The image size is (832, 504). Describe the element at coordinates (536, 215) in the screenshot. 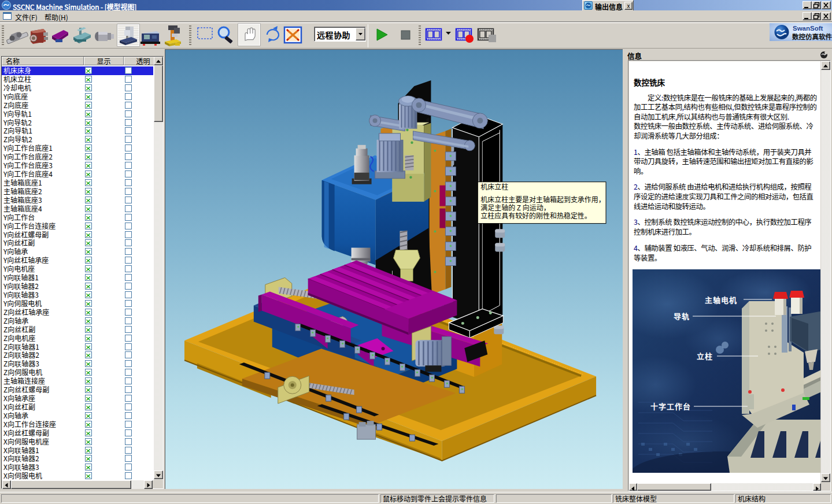

I see `svg-text: 立柱应具有较好的刚性和热稳定性。` at that location.